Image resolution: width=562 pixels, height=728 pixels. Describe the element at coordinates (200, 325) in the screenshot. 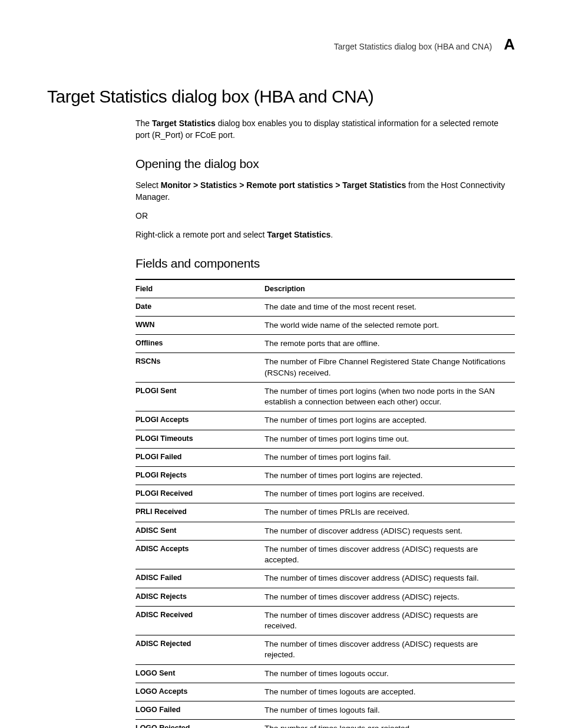

I see `field-name-cell: WWN` at that location.